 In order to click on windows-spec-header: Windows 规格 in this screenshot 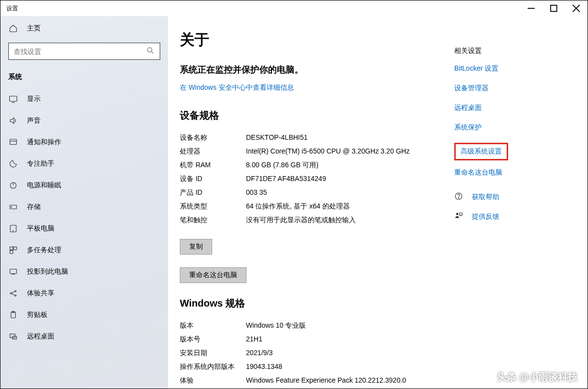, I will do `click(312, 303)`.